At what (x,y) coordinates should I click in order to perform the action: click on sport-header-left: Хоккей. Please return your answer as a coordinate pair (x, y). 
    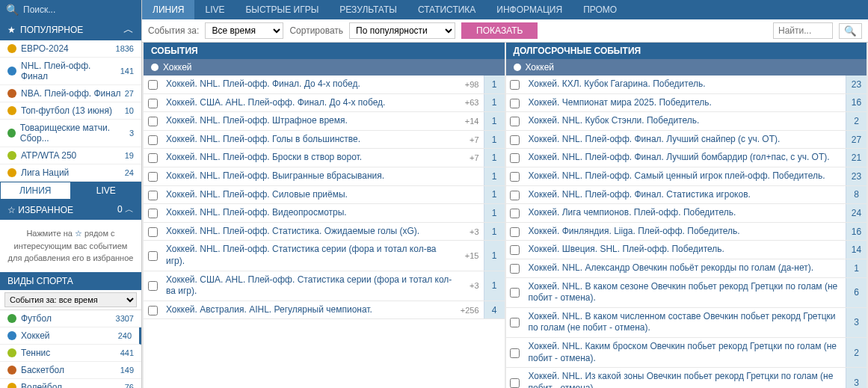
    Looking at the image, I should click on (324, 67).